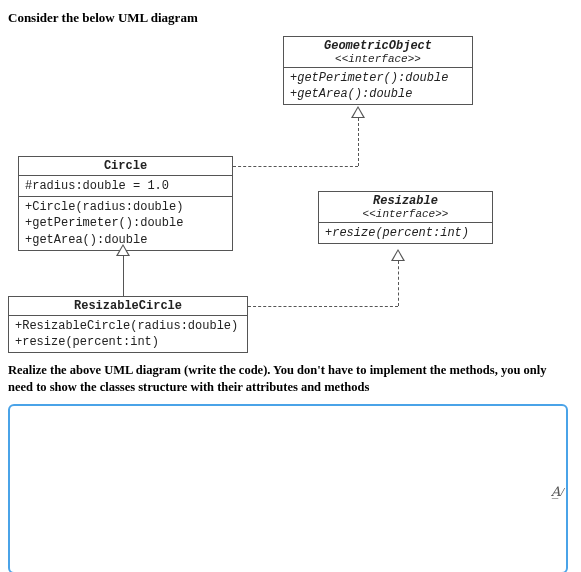  I want to click on uml-attribute: #radius:double = 1.0, so click(126, 186).